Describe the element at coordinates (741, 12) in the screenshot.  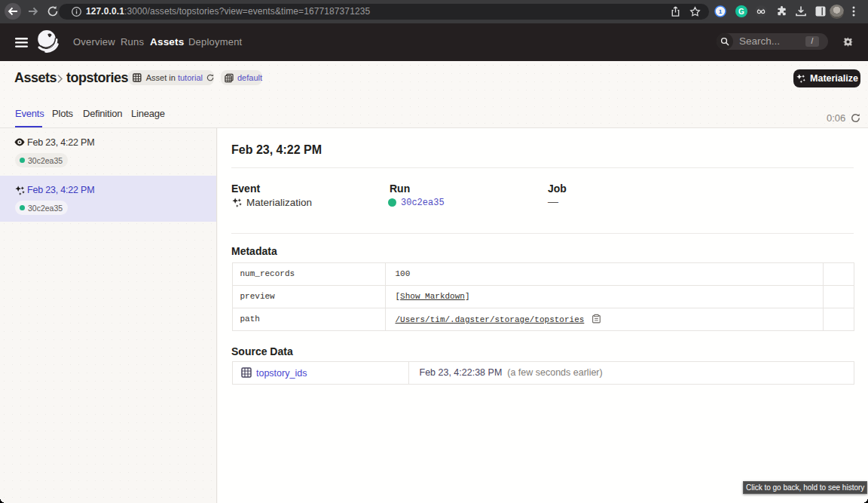
I see `svg-text: G` at that location.